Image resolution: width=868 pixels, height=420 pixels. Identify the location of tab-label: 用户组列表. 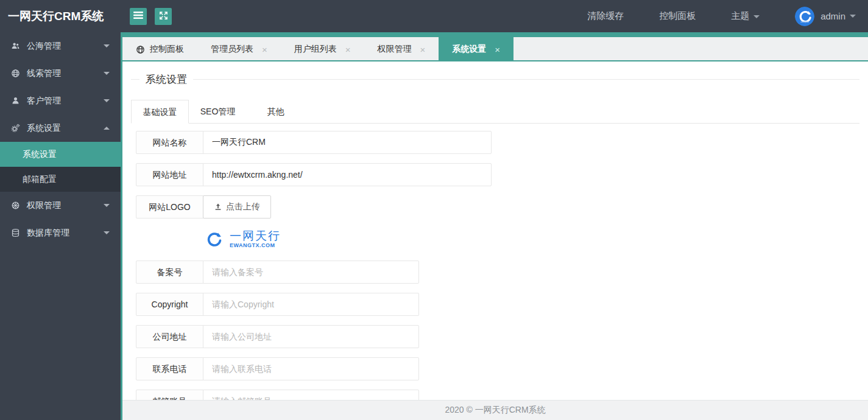
(316, 49).